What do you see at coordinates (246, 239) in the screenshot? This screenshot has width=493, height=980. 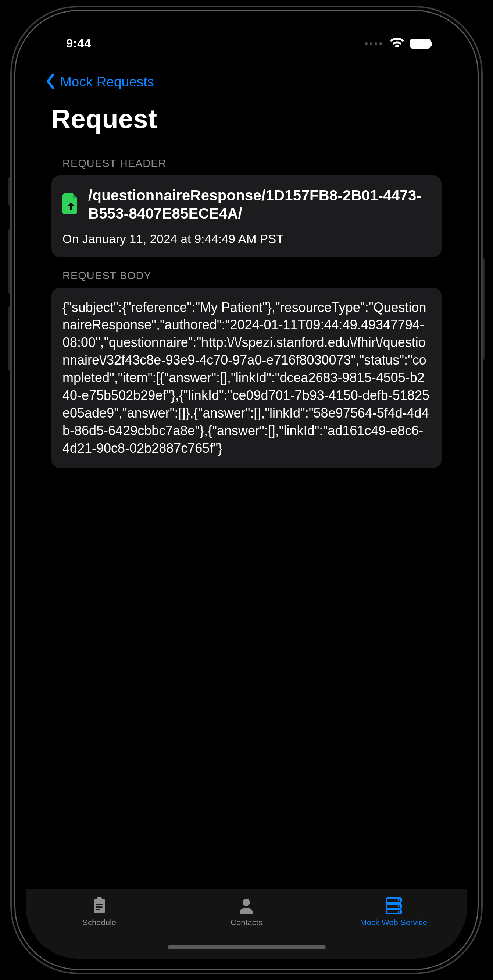 I see `request-timestamp: On January 11, 2024 at 9:44:49 AM PST` at bounding box center [246, 239].